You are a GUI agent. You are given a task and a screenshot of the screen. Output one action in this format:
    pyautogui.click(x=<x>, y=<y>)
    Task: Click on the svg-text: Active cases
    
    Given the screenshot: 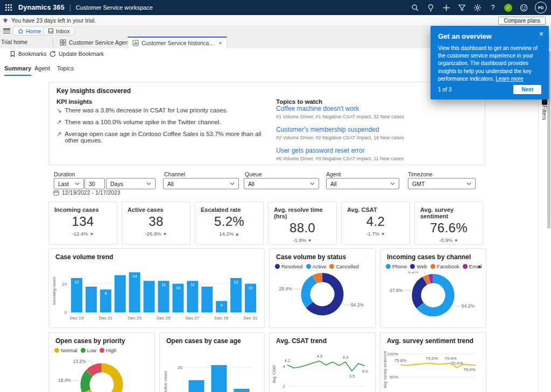 What is the action you would take?
    pyautogui.click(x=166, y=382)
    